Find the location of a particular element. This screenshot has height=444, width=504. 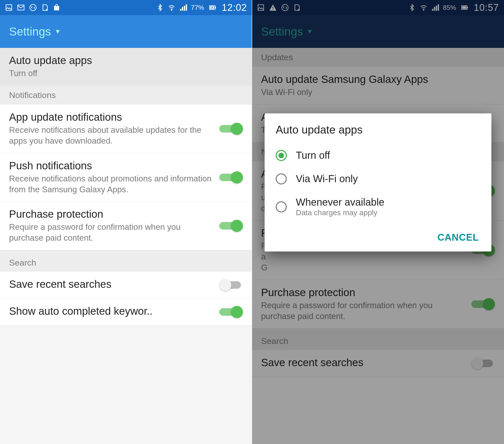

item-subtitle: Require a password for confirmation when… is located at coordinates (112, 233).